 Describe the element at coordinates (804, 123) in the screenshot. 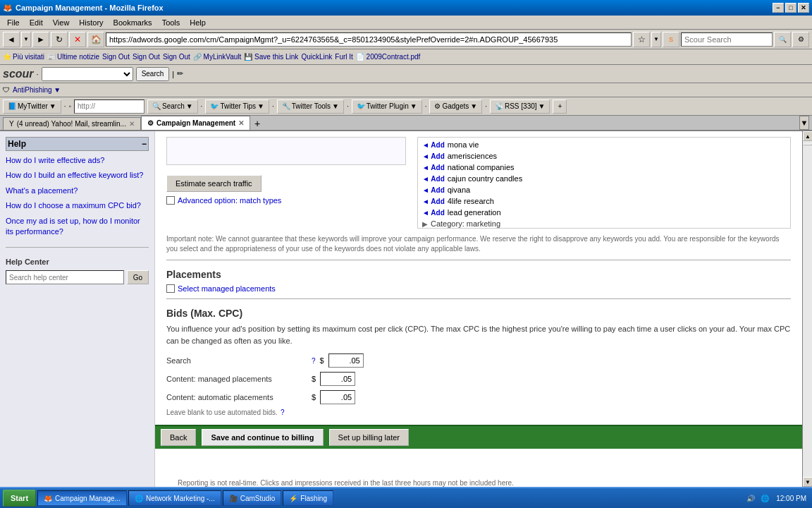

I see `tab-scroll-right: ▼` at that location.